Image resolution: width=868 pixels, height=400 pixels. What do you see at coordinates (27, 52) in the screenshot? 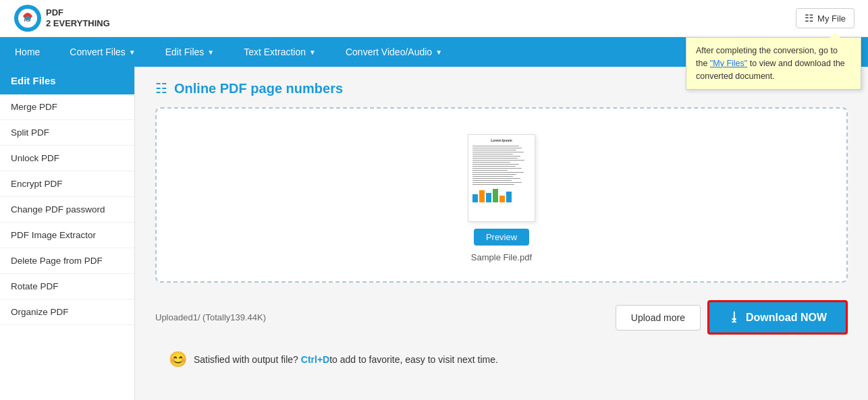
I see `nav-home-label: Home` at bounding box center [27, 52].